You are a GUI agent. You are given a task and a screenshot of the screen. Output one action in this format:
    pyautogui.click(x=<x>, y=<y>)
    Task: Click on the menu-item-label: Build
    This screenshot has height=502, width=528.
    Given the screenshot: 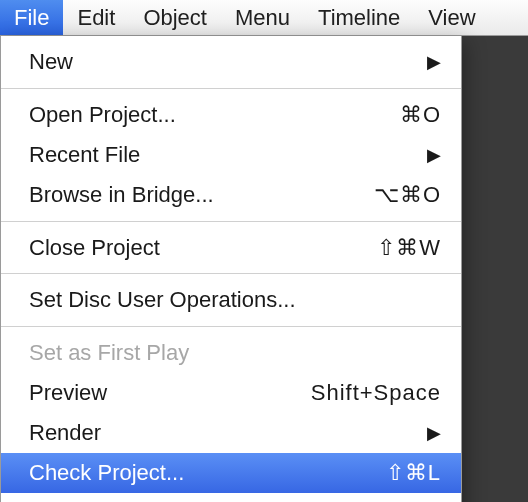 What is the action you would take?
    pyautogui.click(x=228, y=500)
    